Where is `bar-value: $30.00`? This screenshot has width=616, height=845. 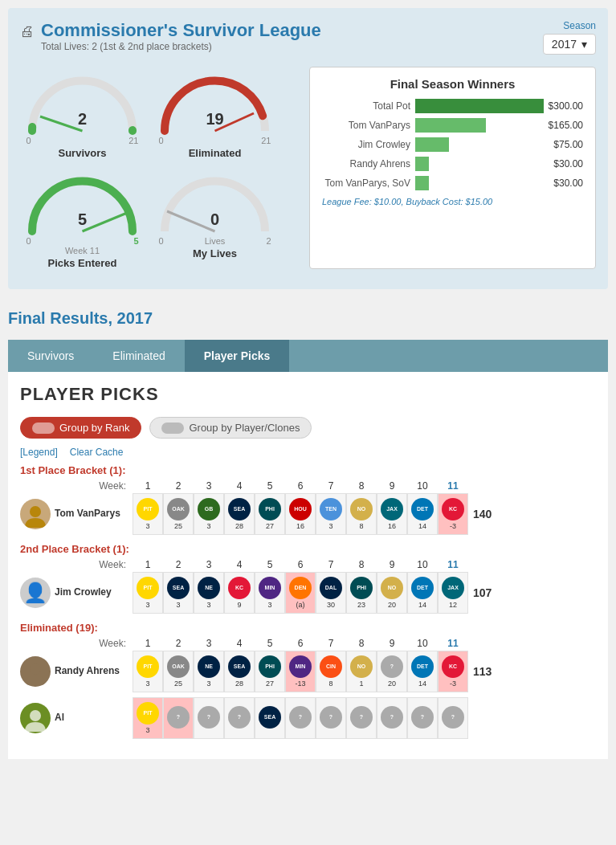 bar-value: $30.00 is located at coordinates (569, 183).